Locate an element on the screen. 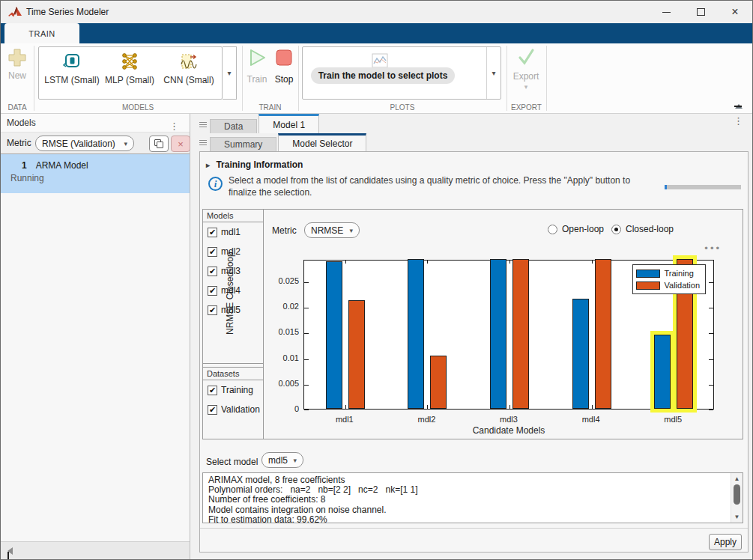 The image size is (753, 560). new-label: New is located at coordinates (17, 76).